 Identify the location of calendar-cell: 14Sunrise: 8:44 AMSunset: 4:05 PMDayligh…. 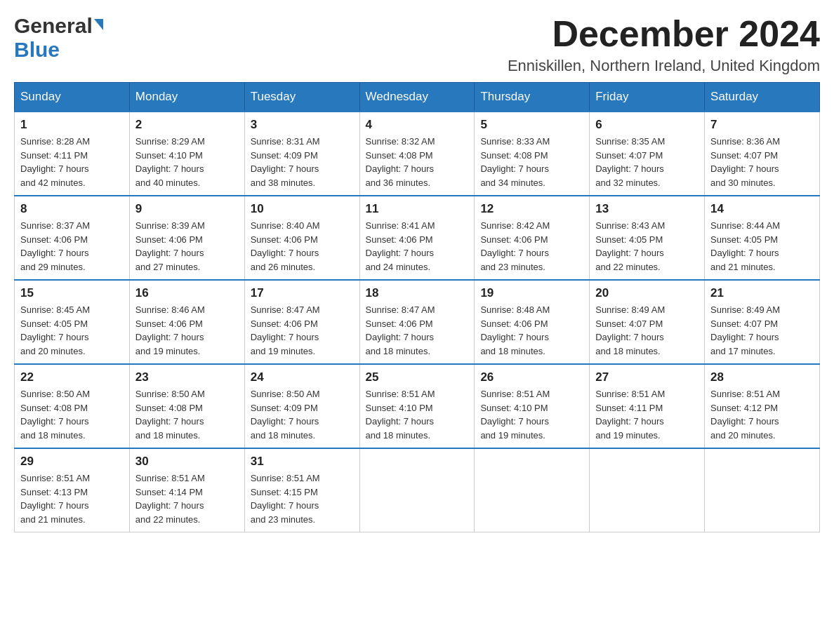
(762, 238).